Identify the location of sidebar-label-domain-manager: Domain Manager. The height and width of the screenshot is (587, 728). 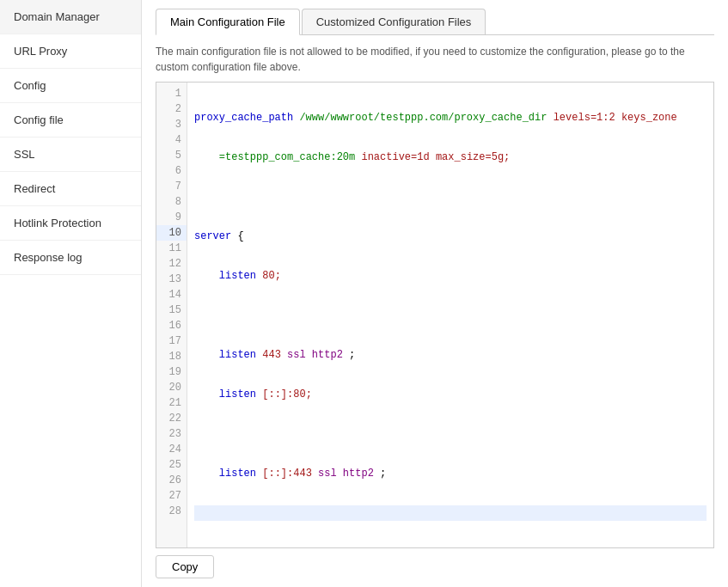
(57, 17).